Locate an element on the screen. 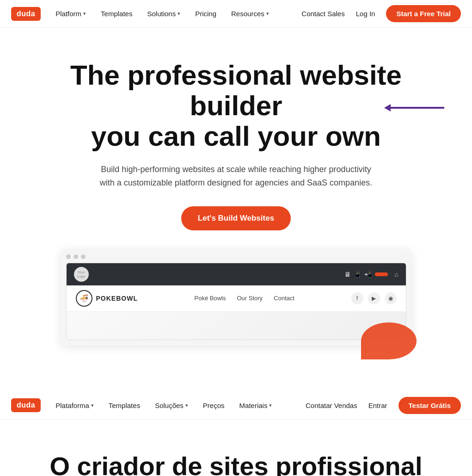 Image resolution: width=472 pixels, height=476 pixels. orange-blob-decoration is located at coordinates (389, 341).